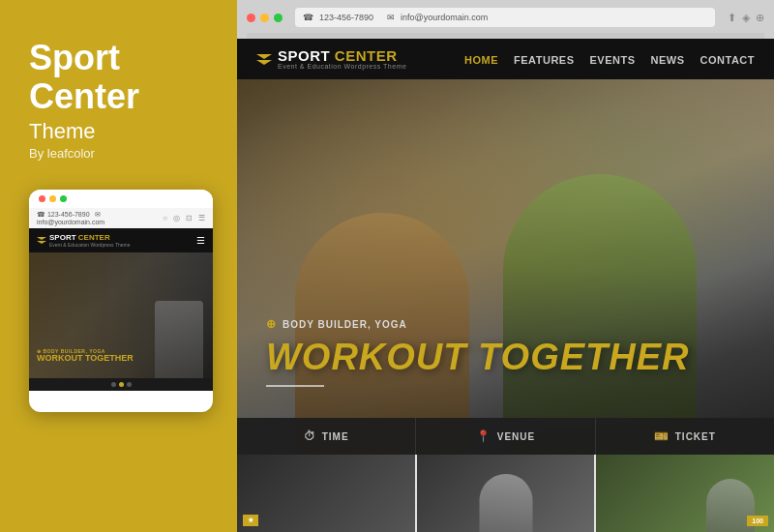 This screenshot has height=532, width=774. Describe the element at coordinates (326, 493) in the screenshot. I see `thumbnail-1: ★` at that location.